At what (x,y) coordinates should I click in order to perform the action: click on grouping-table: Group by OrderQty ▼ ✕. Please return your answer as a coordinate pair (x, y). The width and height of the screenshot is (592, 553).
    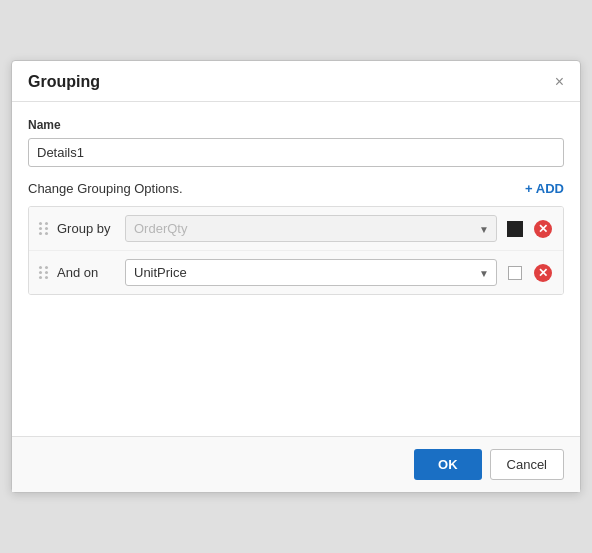
    Looking at the image, I should click on (296, 250).